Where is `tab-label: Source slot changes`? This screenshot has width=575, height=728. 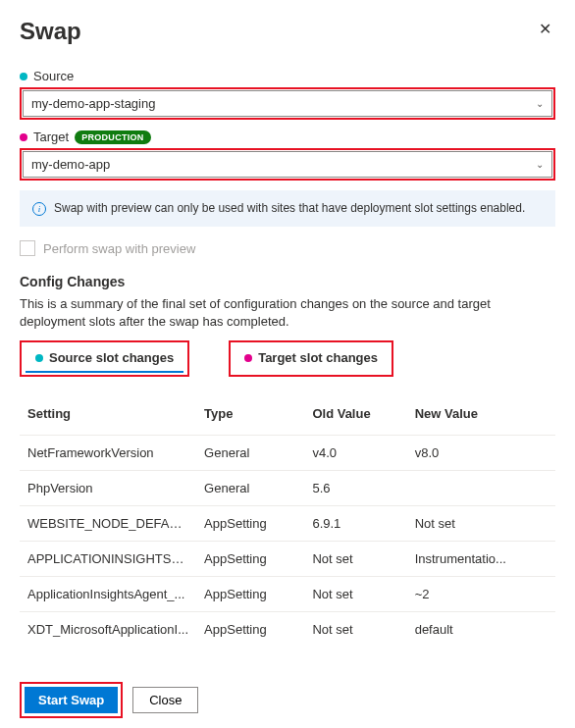
tab-label: Source slot changes is located at coordinates (112, 357).